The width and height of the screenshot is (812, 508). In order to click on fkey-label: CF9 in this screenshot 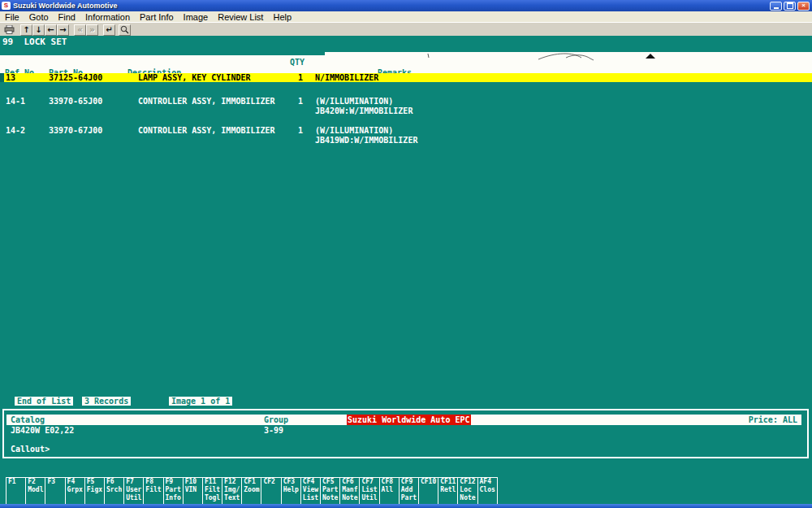, I will do `click(409, 482)`.